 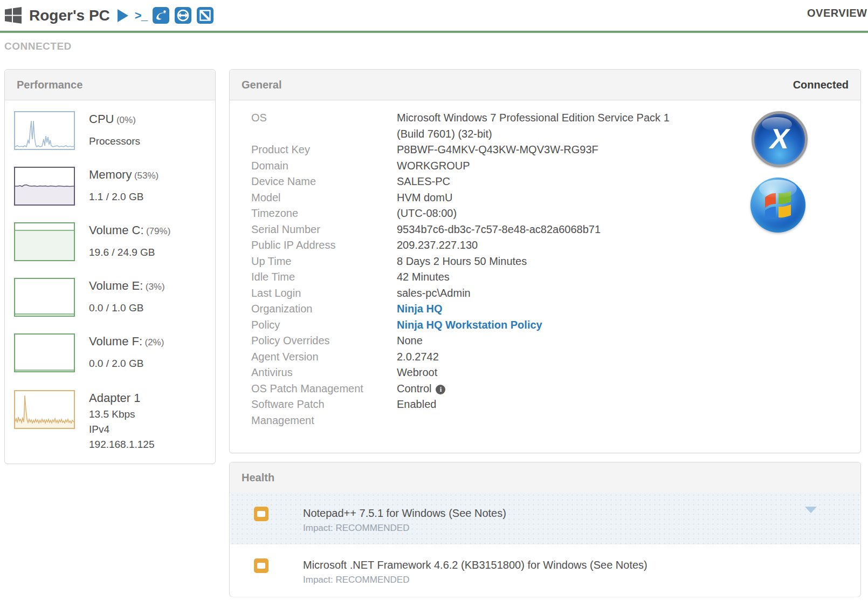 What do you see at coordinates (89, 353) in the screenshot?
I see `volume-f-metric-row: Volume F: (2%) 0.0 / 2.0 GB` at bounding box center [89, 353].